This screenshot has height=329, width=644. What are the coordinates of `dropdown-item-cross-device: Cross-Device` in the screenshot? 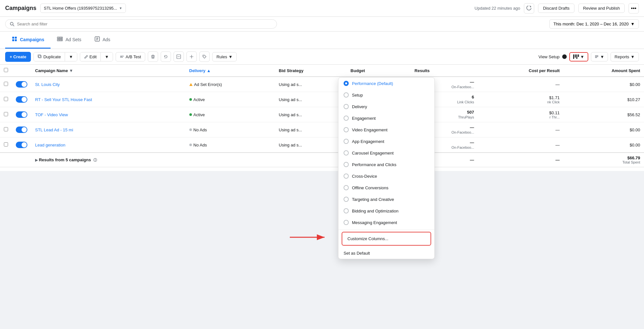 It's located at (386, 171).